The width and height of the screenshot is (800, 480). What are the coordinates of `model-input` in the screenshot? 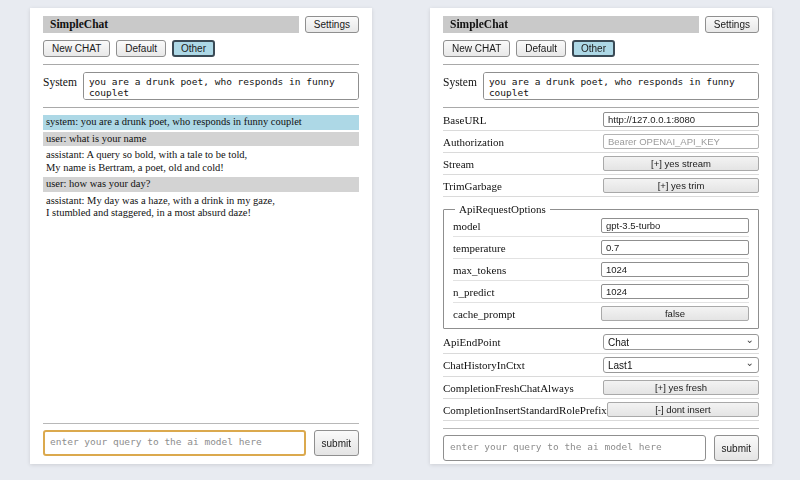 It's located at (675, 226).